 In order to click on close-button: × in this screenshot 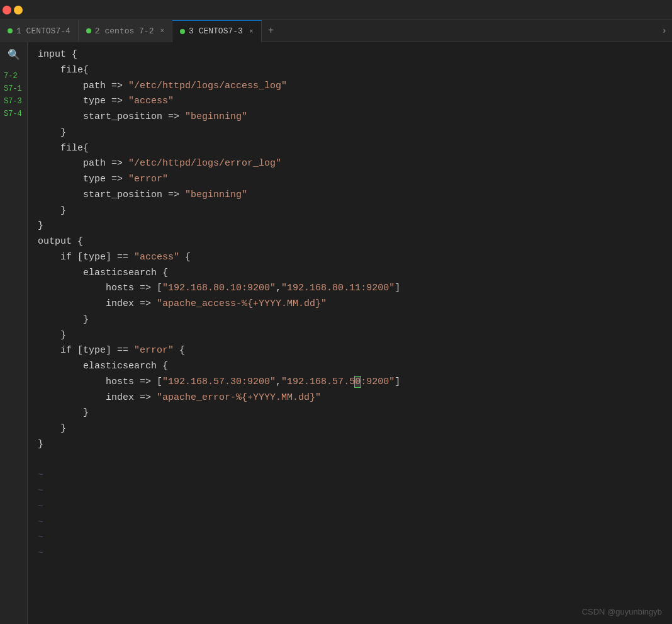, I will do `click(7, 10)`.